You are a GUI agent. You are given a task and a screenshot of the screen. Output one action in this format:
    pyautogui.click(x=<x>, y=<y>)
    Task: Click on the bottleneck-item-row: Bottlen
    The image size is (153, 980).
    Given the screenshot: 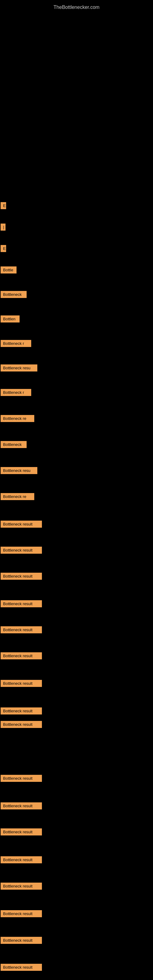 What is the action you would take?
    pyautogui.click(x=10, y=320)
    